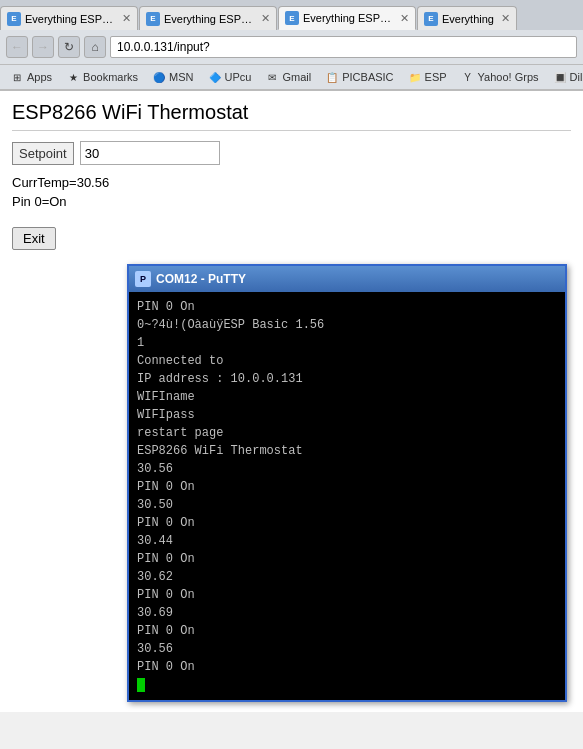 Image resolution: width=583 pixels, height=749 pixels. Describe the element at coordinates (347, 325) in the screenshot. I see `terminal-line: 0~?4ù!(OàaùÿESP Basic 1.56` at that location.